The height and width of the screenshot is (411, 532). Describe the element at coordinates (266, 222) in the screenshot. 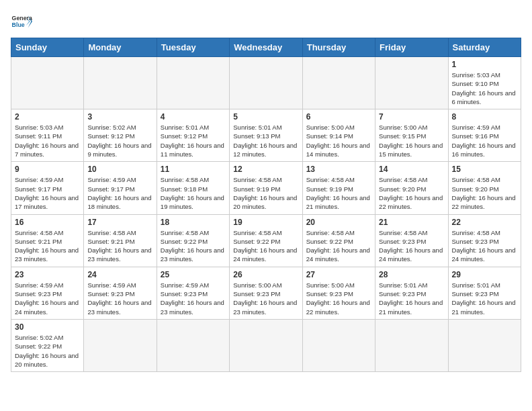

I see `day-number: 19` at that location.